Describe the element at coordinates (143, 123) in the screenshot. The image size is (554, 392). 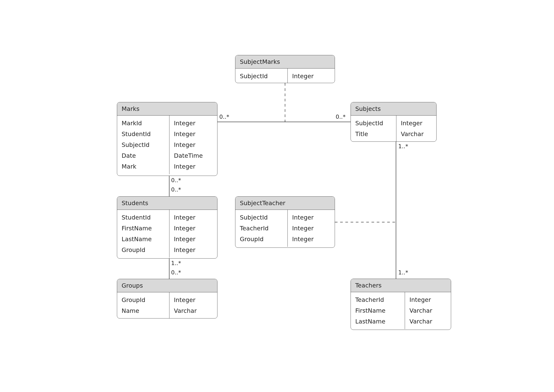
I see `field-name: MarkId` at that location.